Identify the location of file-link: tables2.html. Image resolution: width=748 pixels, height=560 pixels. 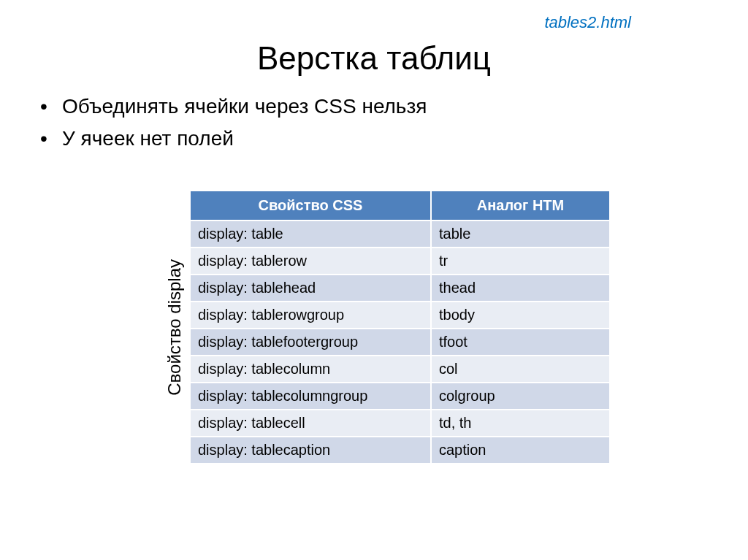
(587, 23).